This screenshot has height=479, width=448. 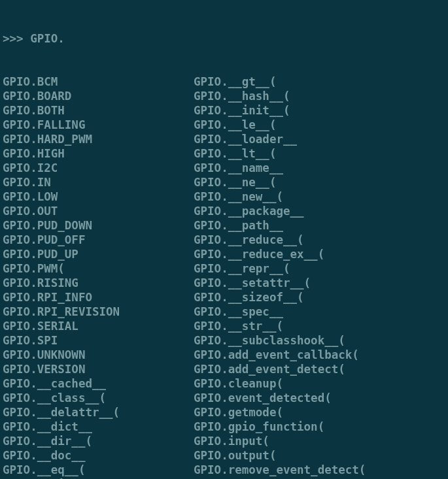 What do you see at coordinates (98, 182) in the screenshot?
I see `completion-item: GPIO.IN` at bounding box center [98, 182].